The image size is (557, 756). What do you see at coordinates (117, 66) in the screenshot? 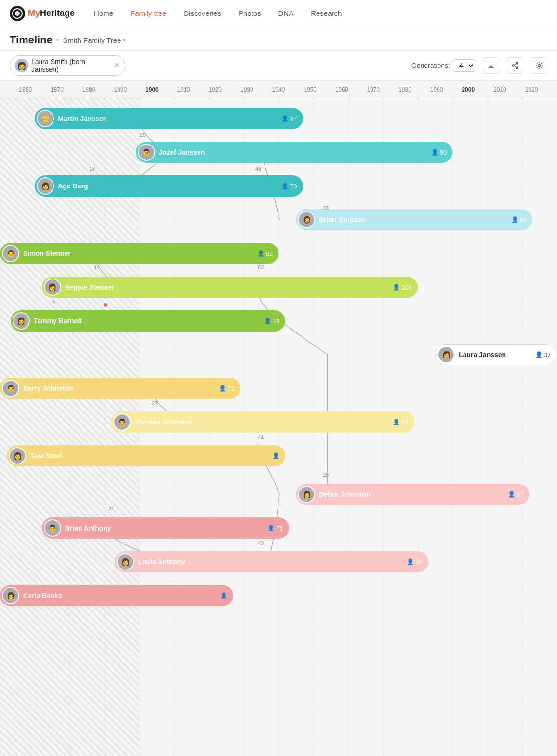
I see `clear-search-button: ✕` at bounding box center [117, 66].